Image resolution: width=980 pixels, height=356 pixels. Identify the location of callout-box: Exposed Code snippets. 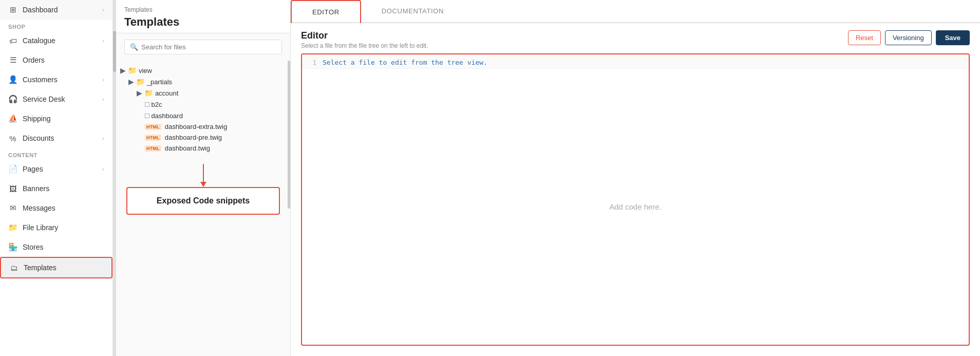
(203, 201).